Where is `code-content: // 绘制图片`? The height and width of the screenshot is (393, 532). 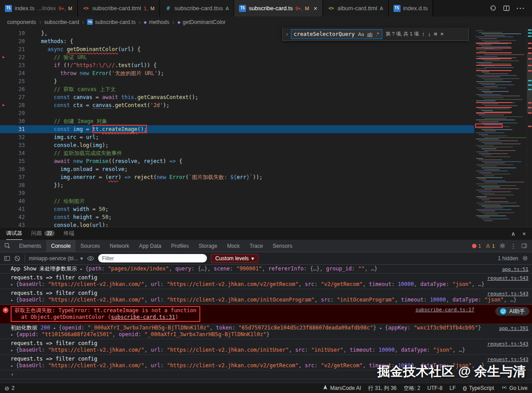
code-content: // 绘制图片 is located at coordinates (254, 201).